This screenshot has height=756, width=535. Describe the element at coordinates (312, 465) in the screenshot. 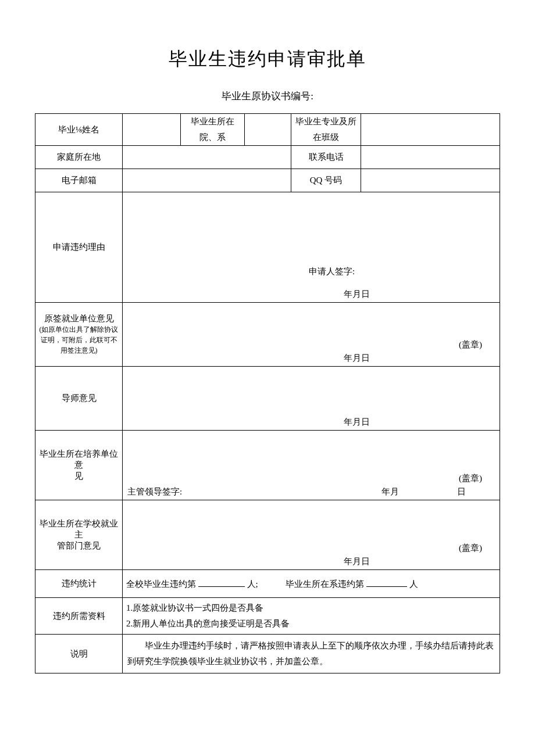

I see `field-cultivate-unit: (盖章) 主管领导签字: 年月 日` at that location.